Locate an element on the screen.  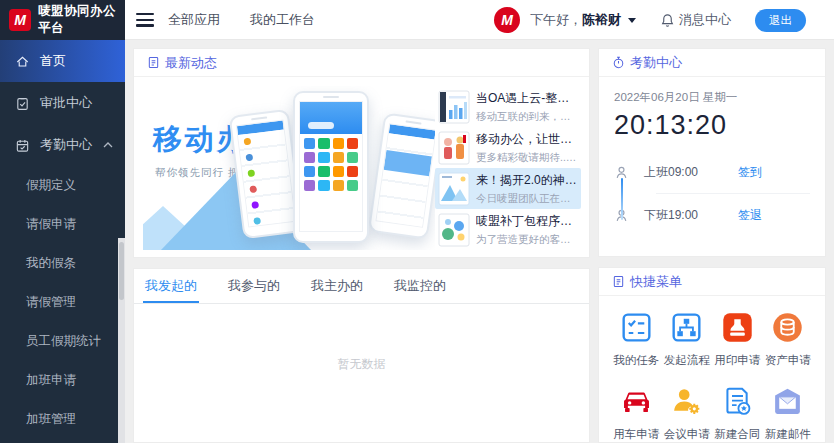
news-thumb-mountain-icon is located at coordinates (454, 189).